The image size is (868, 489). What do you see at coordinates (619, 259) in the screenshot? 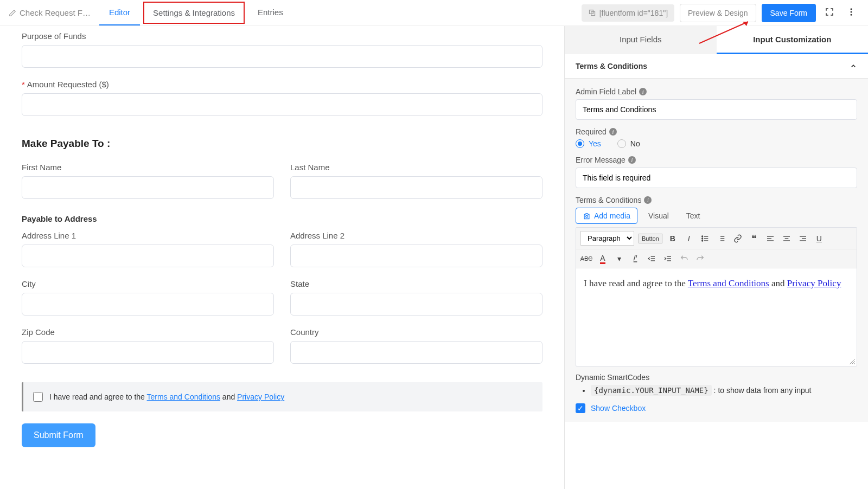
I see `color-dropdown-icon: ▾` at bounding box center [619, 259].